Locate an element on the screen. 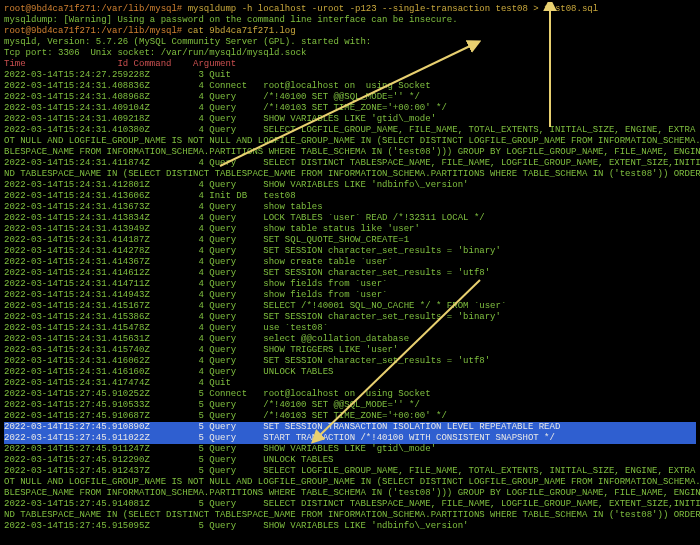  log-row: 2022-03-14T15:24:31.413673Z 4 Query show… is located at coordinates (350, 208).